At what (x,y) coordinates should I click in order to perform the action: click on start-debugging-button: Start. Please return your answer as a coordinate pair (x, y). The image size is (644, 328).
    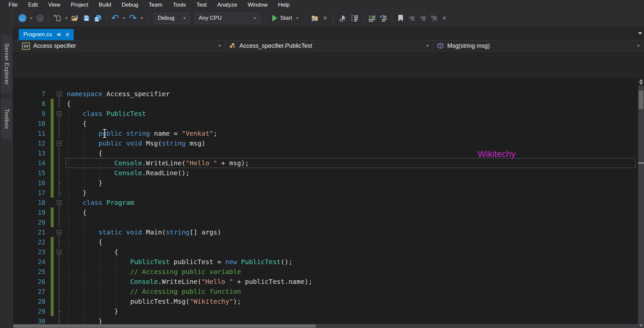
    Looking at the image, I should click on (286, 18).